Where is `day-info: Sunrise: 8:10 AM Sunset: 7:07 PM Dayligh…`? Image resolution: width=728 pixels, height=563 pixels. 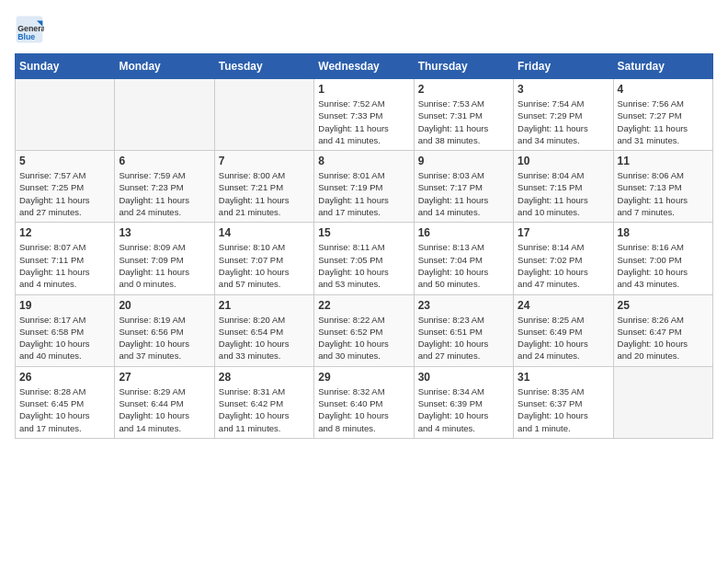
day-info: Sunrise: 8:10 AM Sunset: 7:07 PM Dayligh… is located at coordinates (265, 265).